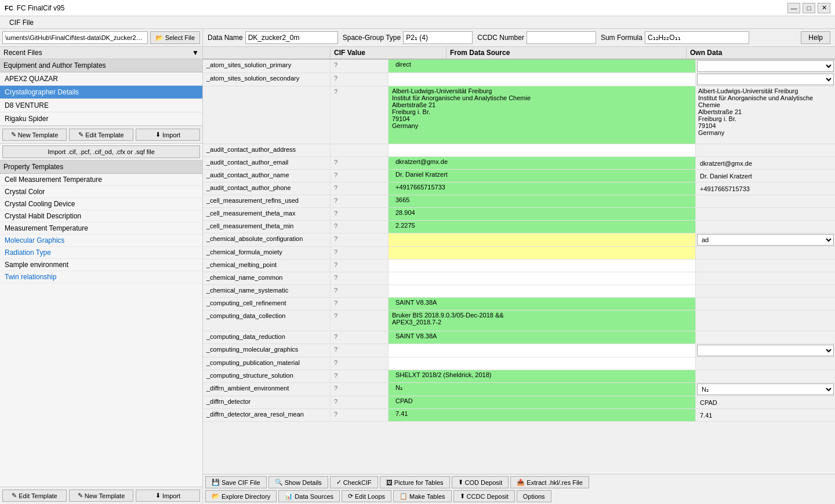 The width and height of the screenshot is (835, 504). What do you see at coordinates (35, 134) in the screenshot?
I see `new-template-button-top: ✎ New Template` at bounding box center [35, 134].